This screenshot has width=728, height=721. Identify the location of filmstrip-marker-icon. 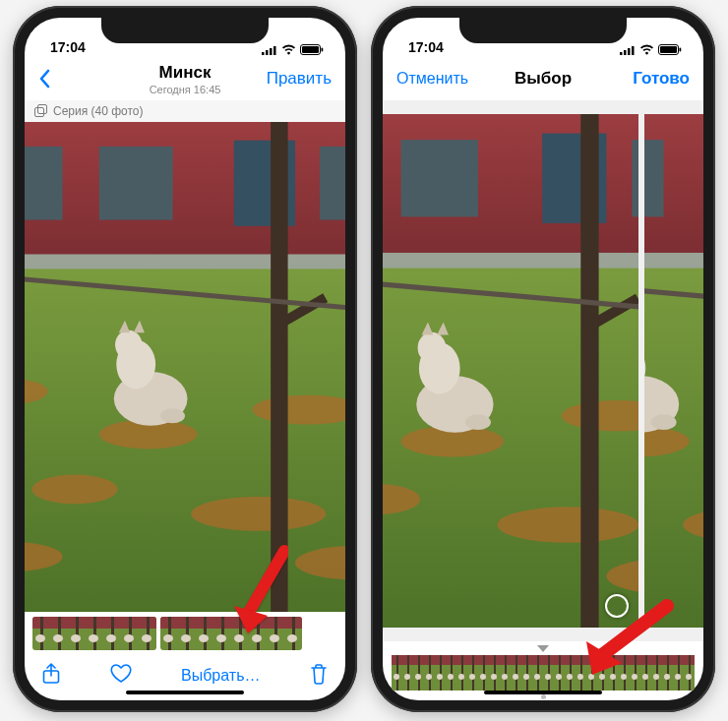
(543, 649).